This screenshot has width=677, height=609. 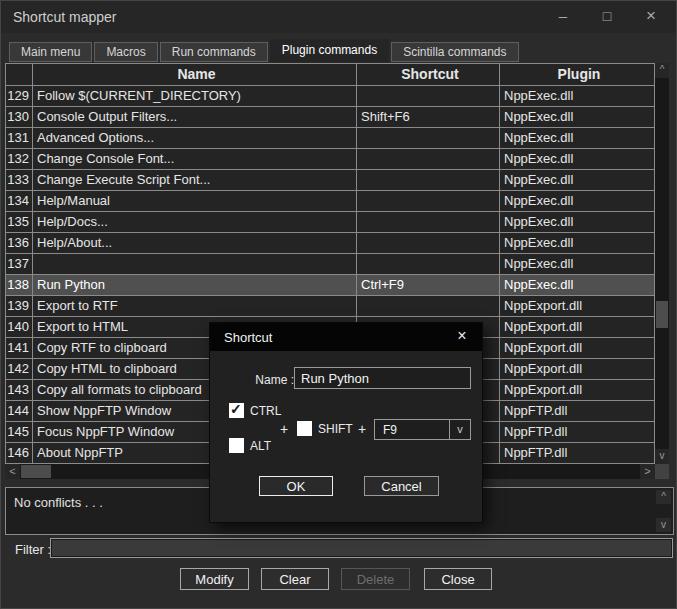 I want to click on cell-num: 135, so click(x=20, y=222).